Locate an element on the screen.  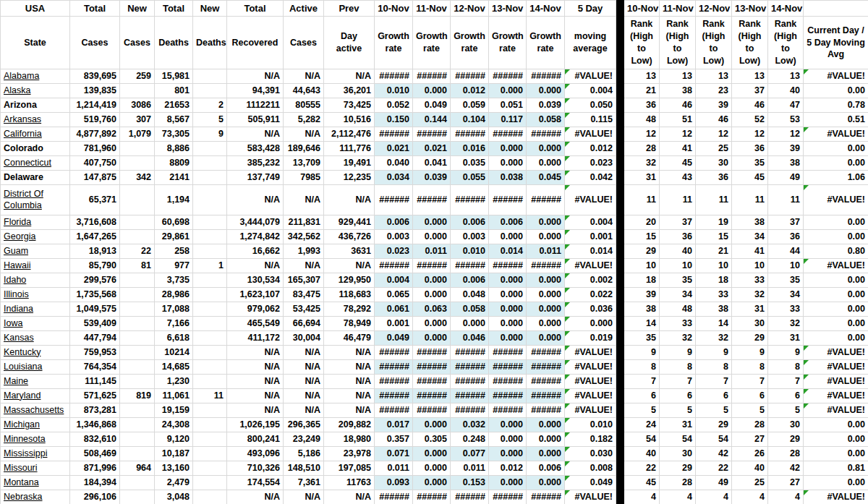
cell-total-deaths: 10,187 is located at coordinates (174, 454).